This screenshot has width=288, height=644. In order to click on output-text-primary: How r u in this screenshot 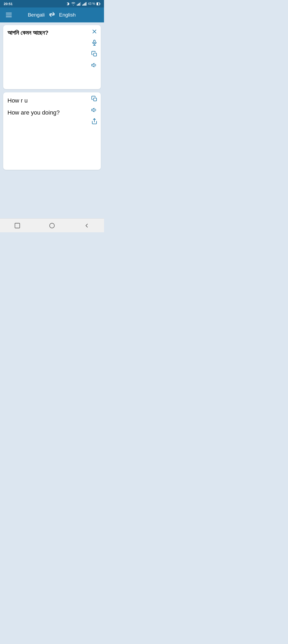, I will do `click(47, 100)`.